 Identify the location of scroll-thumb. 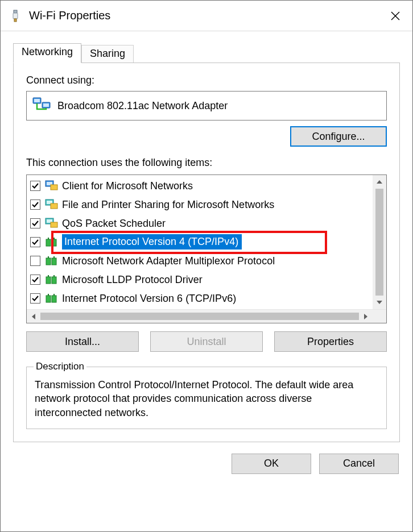
(379, 242).